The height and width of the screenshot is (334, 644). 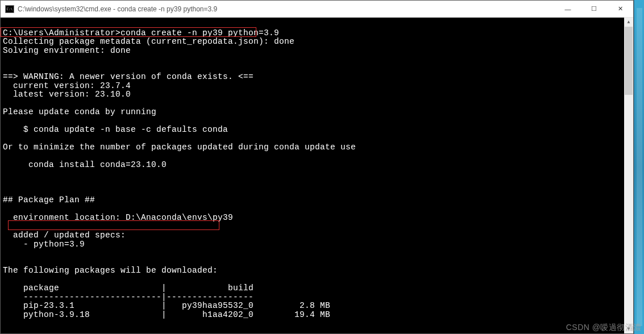 I want to click on output-line: - python=3.9, so click(x=44, y=244).